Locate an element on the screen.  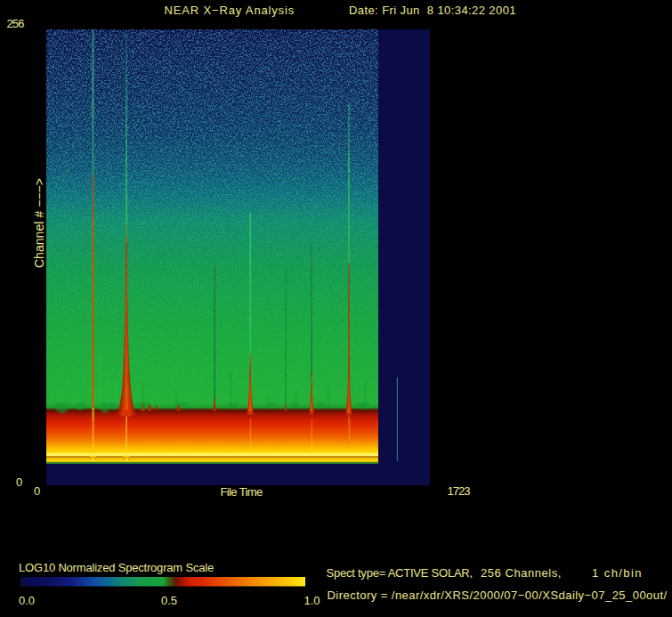
svg-text:Directory = /near/xdr/XRS/2000: Directory = /near/xdr/XRS/2000/07−00/XSd… is located at coordinates (498, 595).